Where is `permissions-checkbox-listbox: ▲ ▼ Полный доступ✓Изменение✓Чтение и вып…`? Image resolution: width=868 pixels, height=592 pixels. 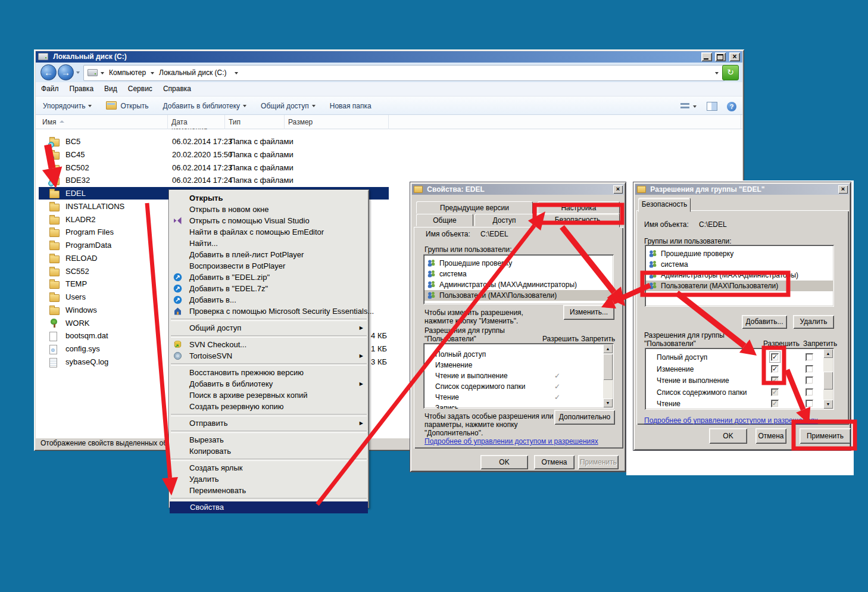
permissions-checkbox-listbox: ▲ ▼ Полный доступ✓Изменение✓Чтение и вып… is located at coordinates (739, 379).